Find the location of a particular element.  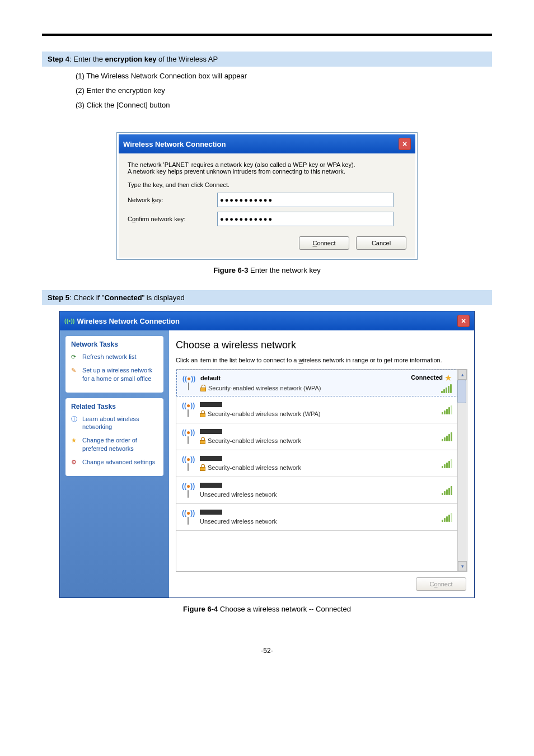

network-key-dialog: Wireless Network Connection × The networ… is located at coordinates (267, 196).